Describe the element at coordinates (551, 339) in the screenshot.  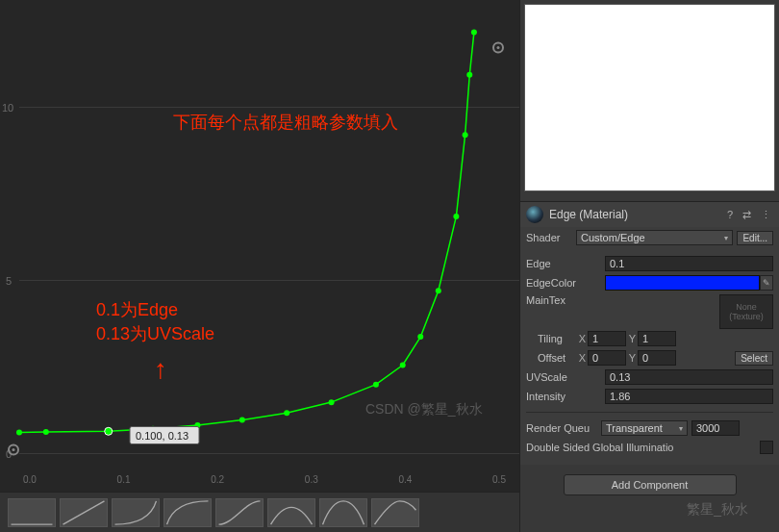
I see `tiling-label: Tiling` at that location.